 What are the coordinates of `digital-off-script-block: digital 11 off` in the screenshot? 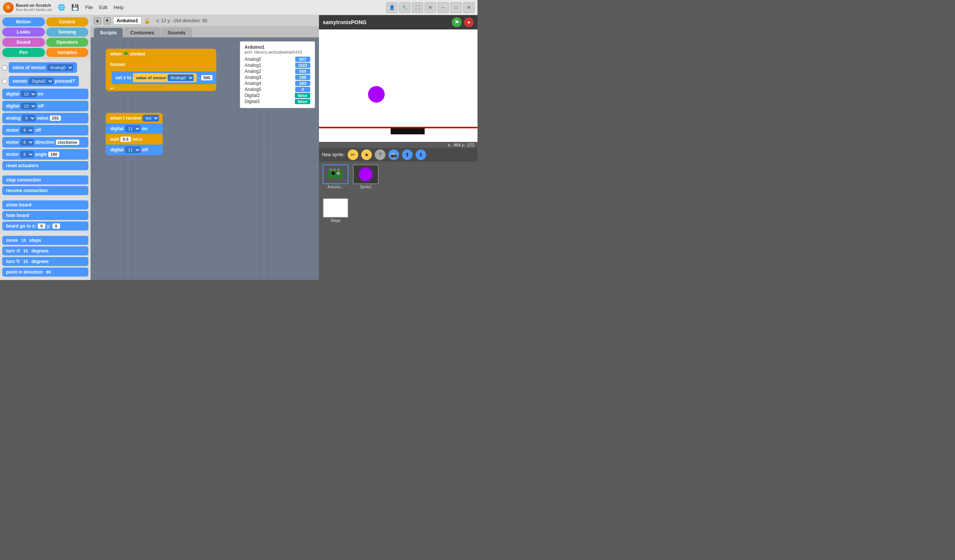 It's located at (134, 150).